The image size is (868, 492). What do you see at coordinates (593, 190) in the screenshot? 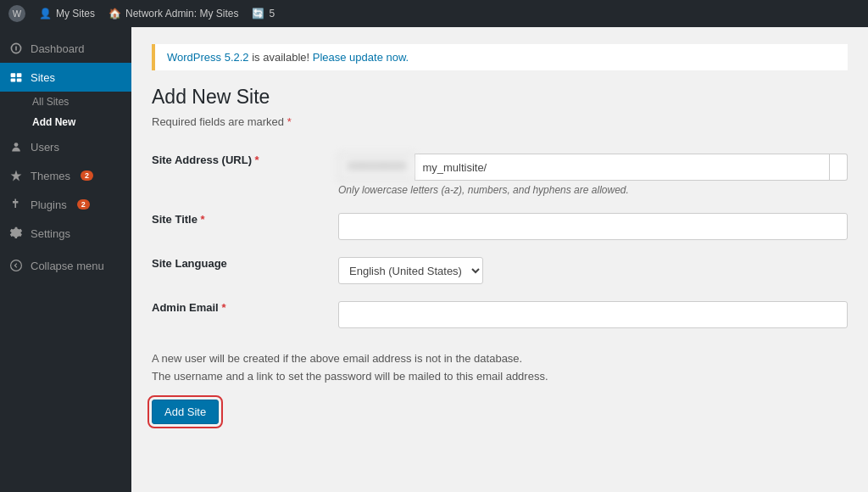
I see `site-address-hint: Only lowercase letters (a-z), numbers, a…` at bounding box center [593, 190].